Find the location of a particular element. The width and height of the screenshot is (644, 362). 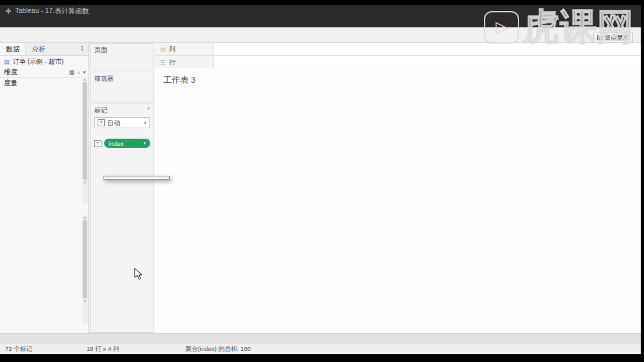

data-pane: 数据 分析 ↧ ▤ 订单 (示例 - 超市) 维度 ▦ ⌕ ▾ 度量 is located at coordinates (44, 188).